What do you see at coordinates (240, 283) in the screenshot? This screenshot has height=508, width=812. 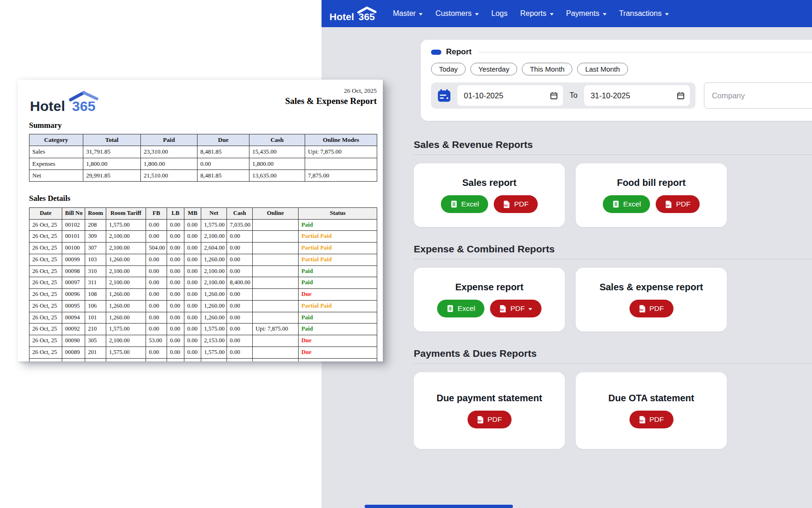 I see `cell: 8,400.00` at bounding box center [240, 283].